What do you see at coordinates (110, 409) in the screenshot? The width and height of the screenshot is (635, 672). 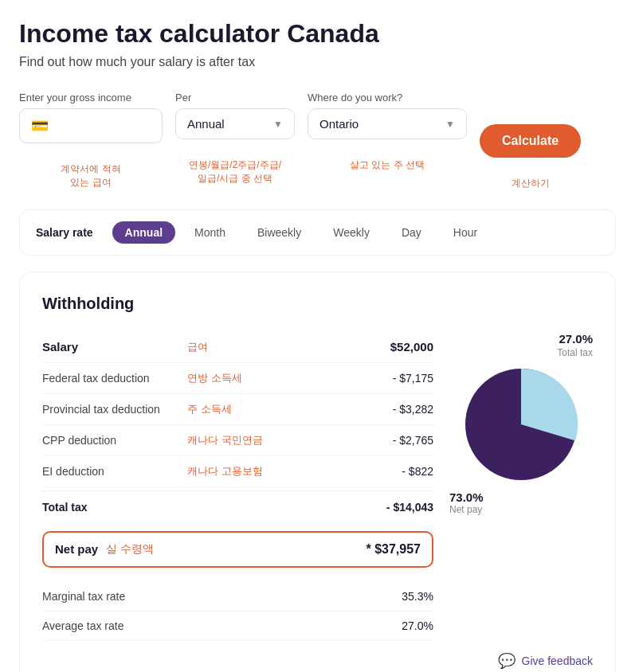 I see `provincial-tax-label: Provincial tax deduction` at bounding box center [110, 409].